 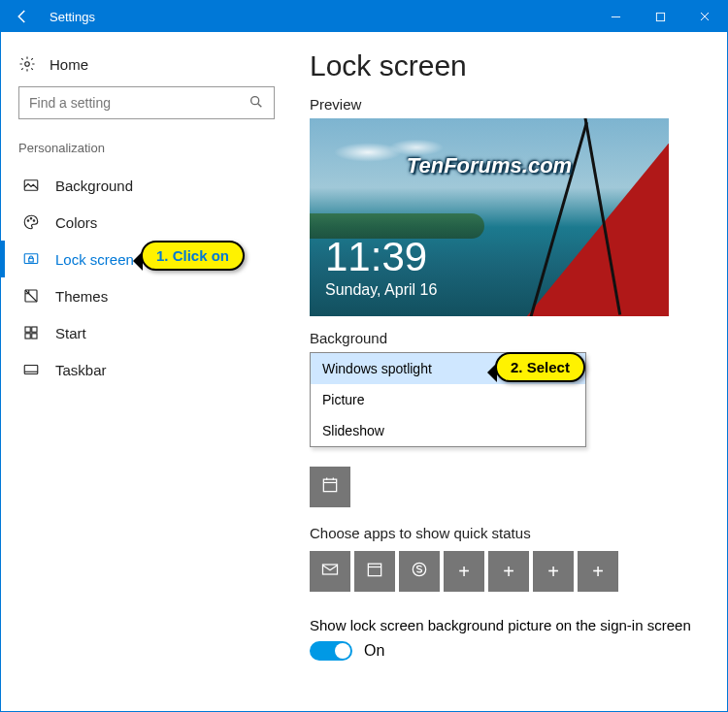 What do you see at coordinates (330, 572) in the screenshot?
I see `mail-icon` at bounding box center [330, 572].